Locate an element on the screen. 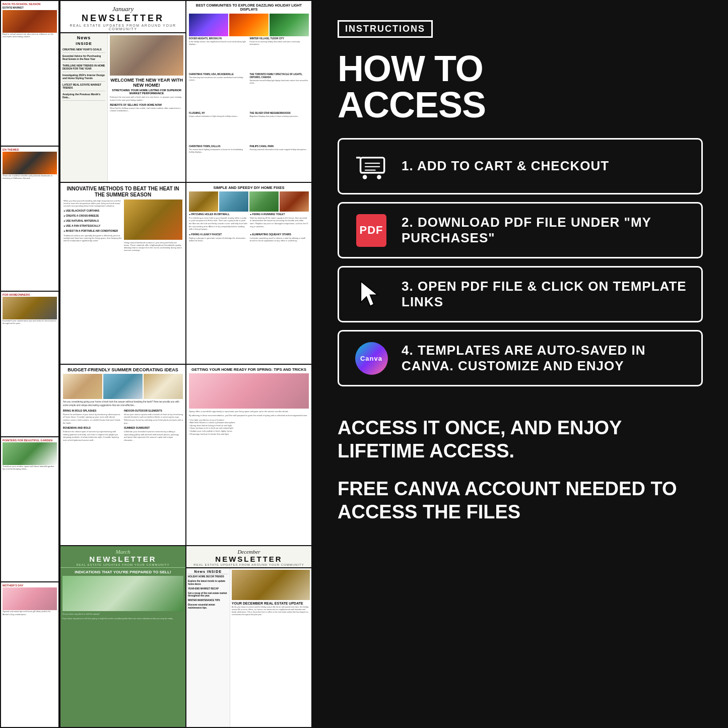 This screenshot has height=728, width=728. march-newsletter-card: March NEWSLETTER REAL ESTATE UPDATES FRO… is located at coordinates (123, 637).